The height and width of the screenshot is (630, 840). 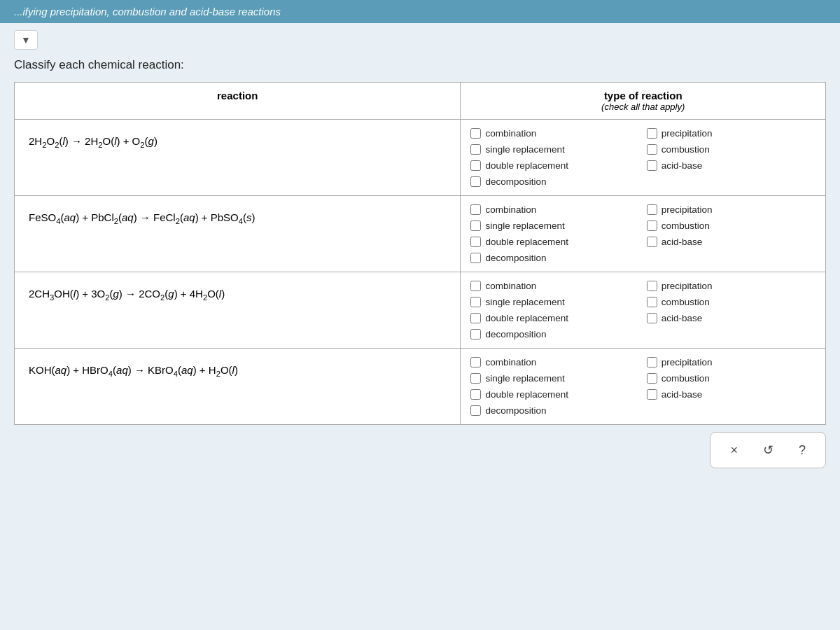 I want to click on checkbox-acid-base-2-label: acid-base, so click(x=682, y=242).